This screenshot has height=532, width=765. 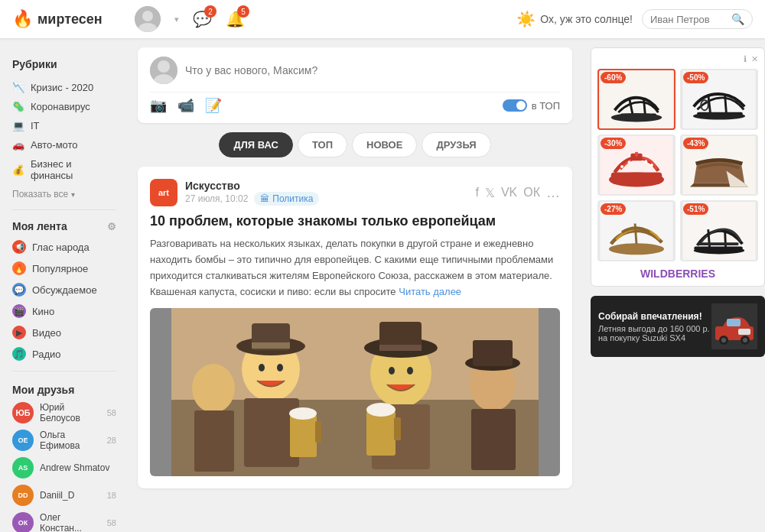 What do you see at coordinates (696, 144) in the screenshot?
I see `discount-badge-4: -43%` at bounding box center [696, 144].